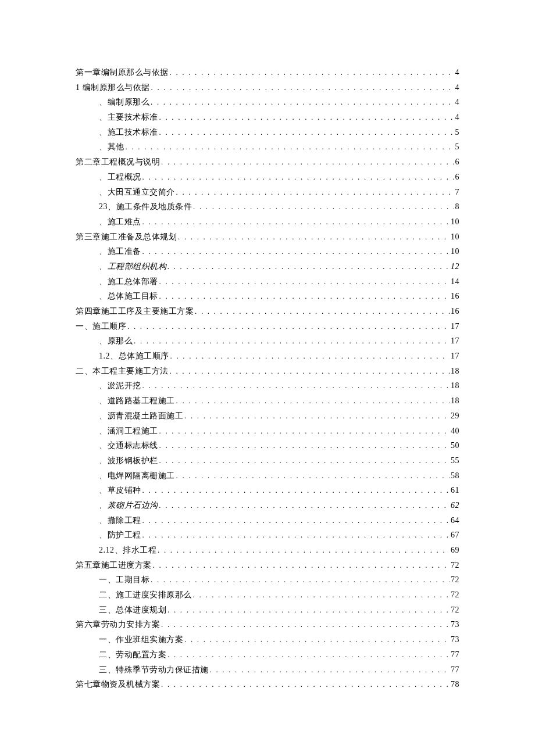  What do you see at coordinates (268, 73) in the screenshot?
I see `toc-entry: 第一章编制原那么与依据4` at bounding box center [268, 73].